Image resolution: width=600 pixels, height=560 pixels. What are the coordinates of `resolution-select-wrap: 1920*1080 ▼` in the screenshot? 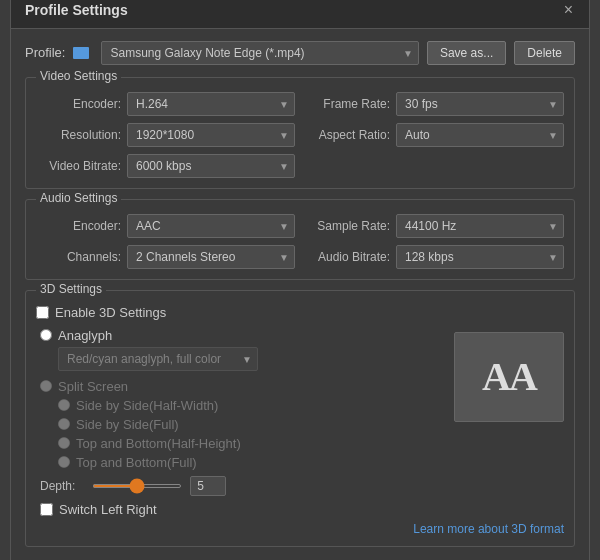 It's located at (211, 135).